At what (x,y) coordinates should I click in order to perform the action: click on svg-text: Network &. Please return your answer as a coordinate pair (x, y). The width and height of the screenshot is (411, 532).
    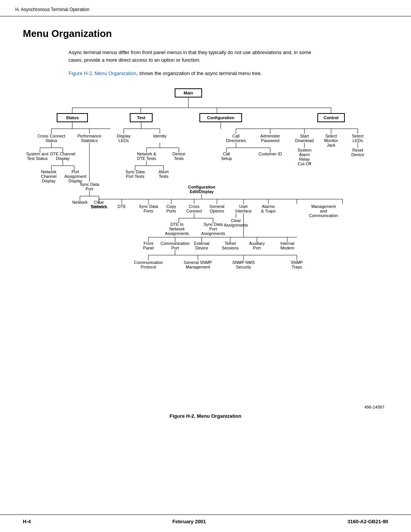
    Looking at the image, I should click on (147, 154).